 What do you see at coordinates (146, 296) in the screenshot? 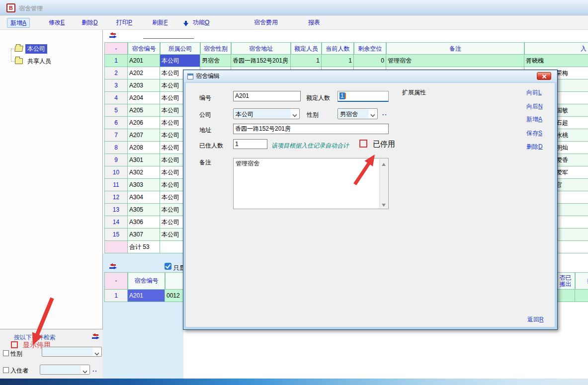
I see `dorm-code-cell: A201` at bounding box center [146, 296].